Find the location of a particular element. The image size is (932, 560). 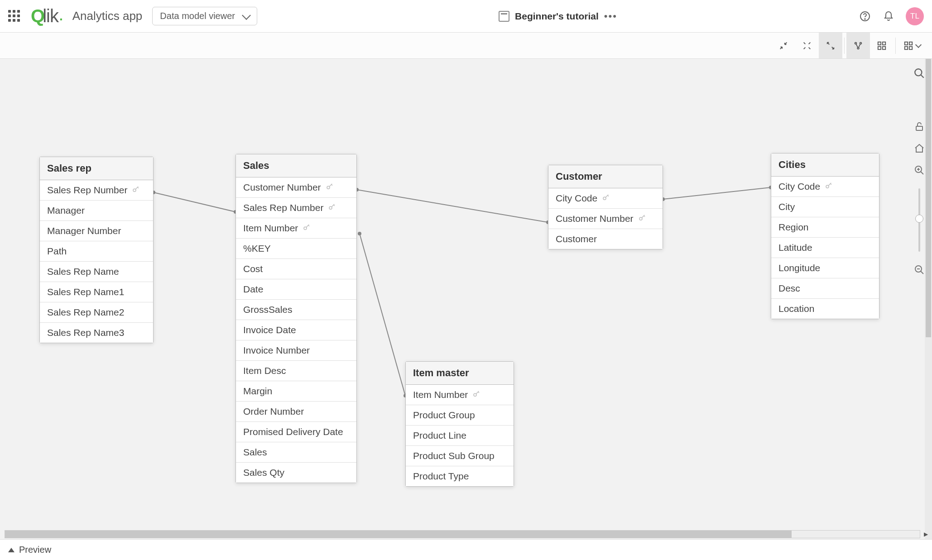

expand-all-button is located at coordinates (831, 45).